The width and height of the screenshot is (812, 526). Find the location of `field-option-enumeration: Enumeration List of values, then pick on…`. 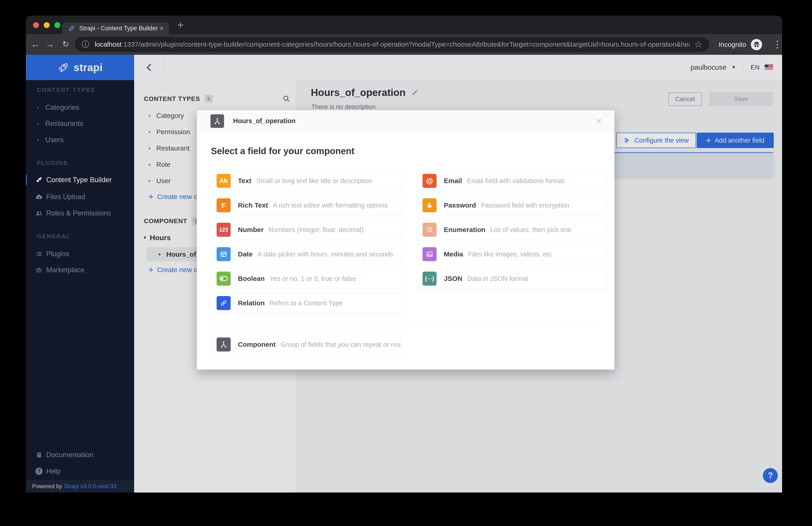

field-option-enumeration: Enumeration List of values, then pick on… is located at coordinates (512, 230).